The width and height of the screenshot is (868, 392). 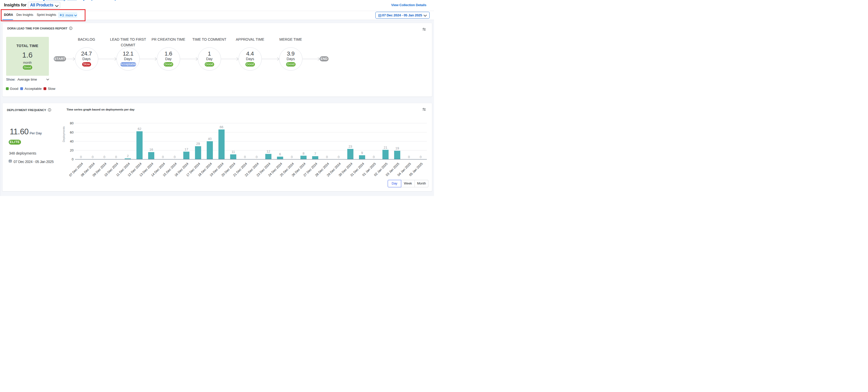 I want to click on svg-text: 23, so click(x=350, y=146).